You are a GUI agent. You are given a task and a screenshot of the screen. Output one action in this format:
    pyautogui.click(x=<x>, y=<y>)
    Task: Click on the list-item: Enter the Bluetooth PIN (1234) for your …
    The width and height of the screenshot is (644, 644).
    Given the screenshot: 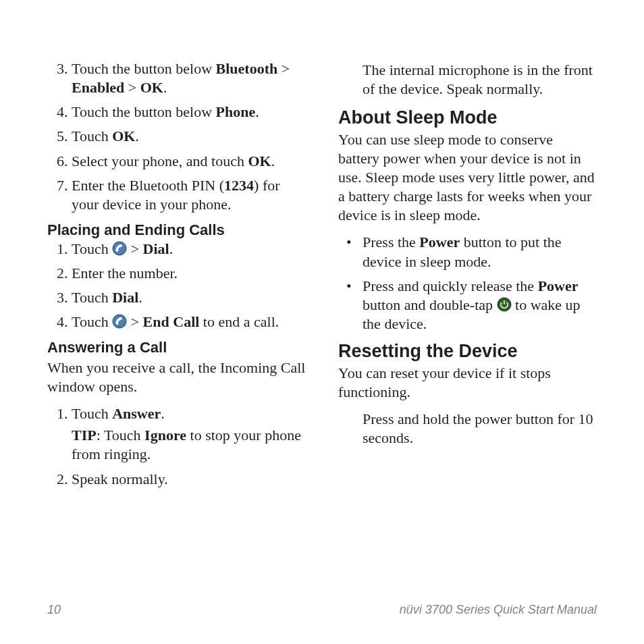 What is the action you would take?
    pyautogui.click(x=189, y=195)
    